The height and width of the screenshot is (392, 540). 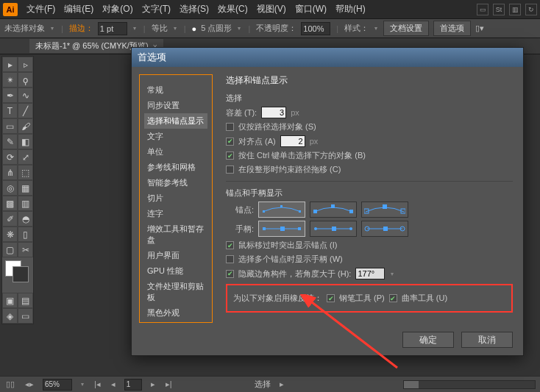 What do you see at coordinates (10, 300) in the screenshot?
I see `fill-mode-icon: ▣` at bounding box center [10, 300].